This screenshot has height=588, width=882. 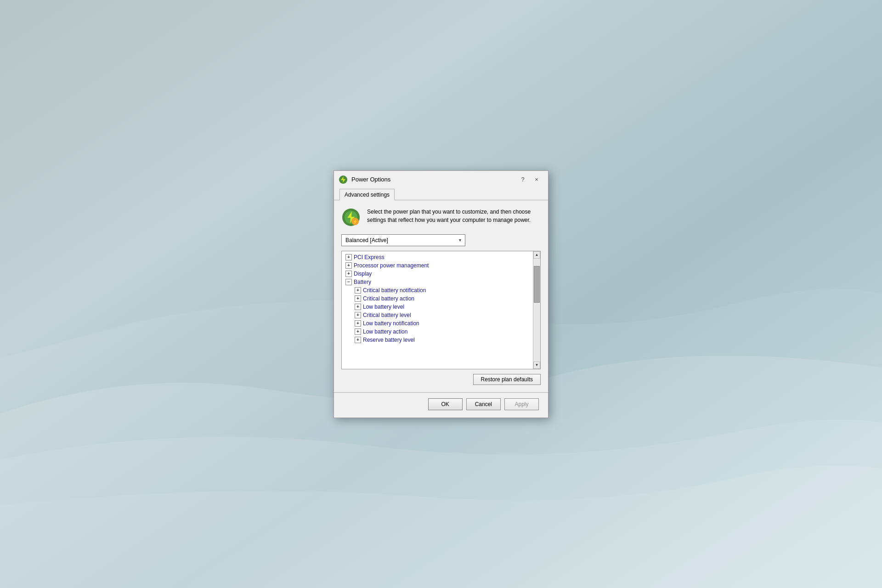 I want to click on tree-item-label: Processor power management, so click(x=391, y=266).